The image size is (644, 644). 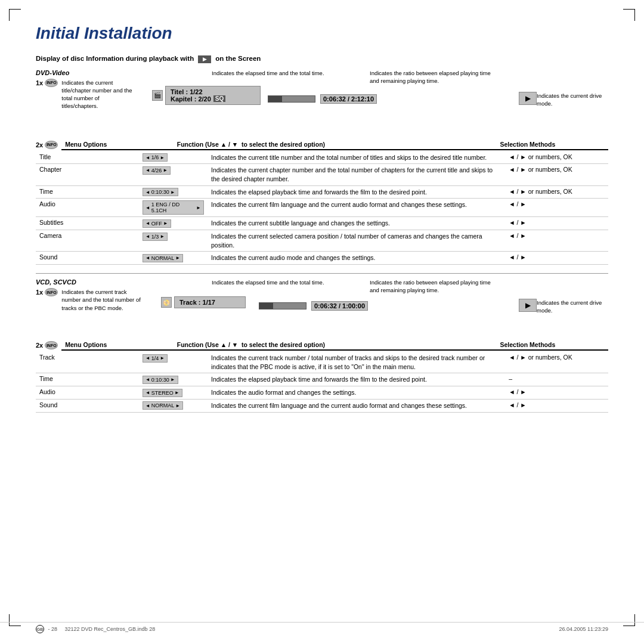 I want to click on display-header-text2: on the Screen, so click(x=238, y=58).